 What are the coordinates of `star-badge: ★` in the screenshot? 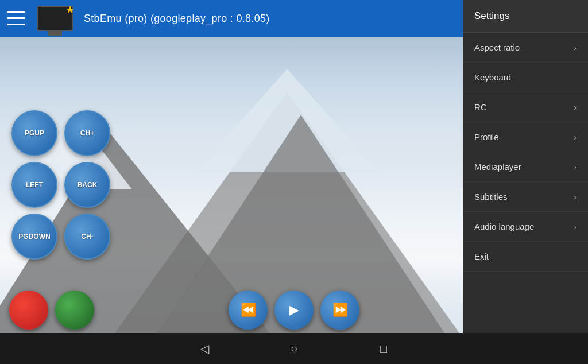 It's located at (70, 10).